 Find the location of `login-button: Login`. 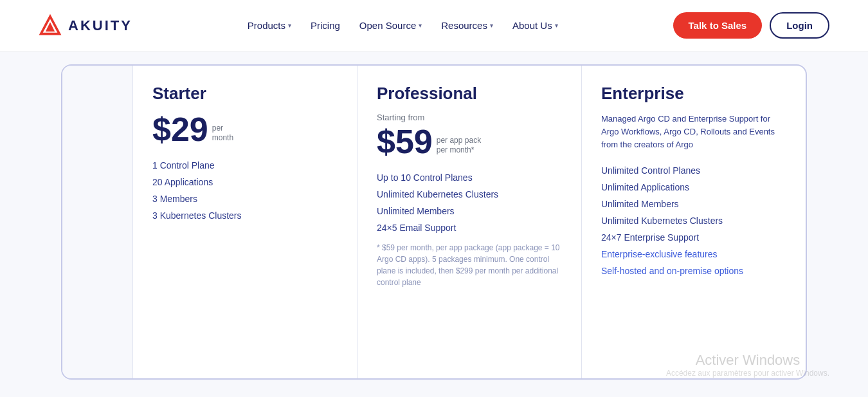

login-button: Login is located at coordinates (800, 26).